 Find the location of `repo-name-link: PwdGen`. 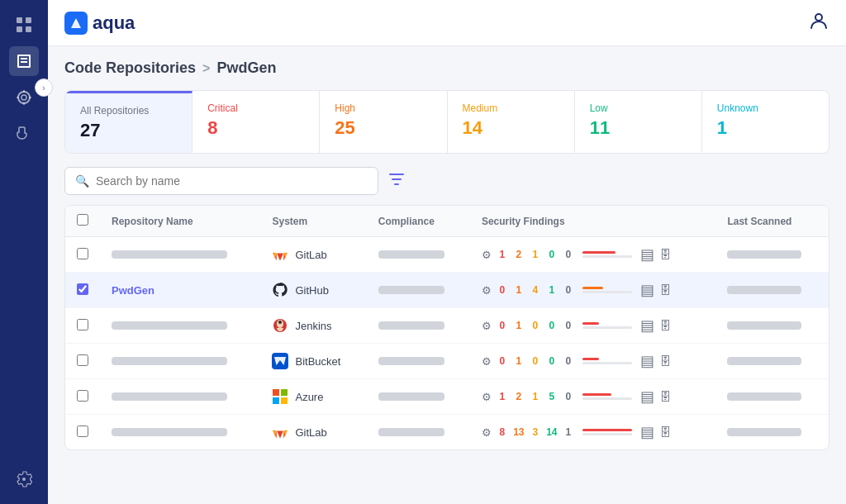

repo-name-link: PwdGen is located at coordinates (133, 291).